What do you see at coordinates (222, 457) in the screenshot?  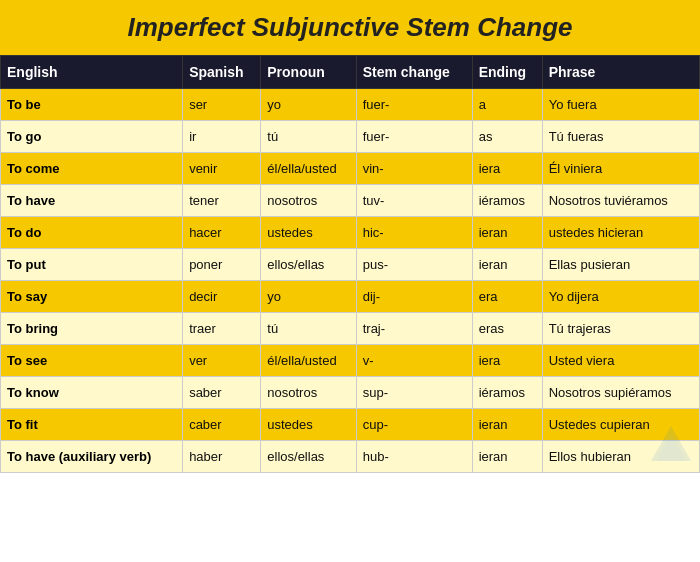 I see `cell-spanish: haber` at bounding box center [222, 457].